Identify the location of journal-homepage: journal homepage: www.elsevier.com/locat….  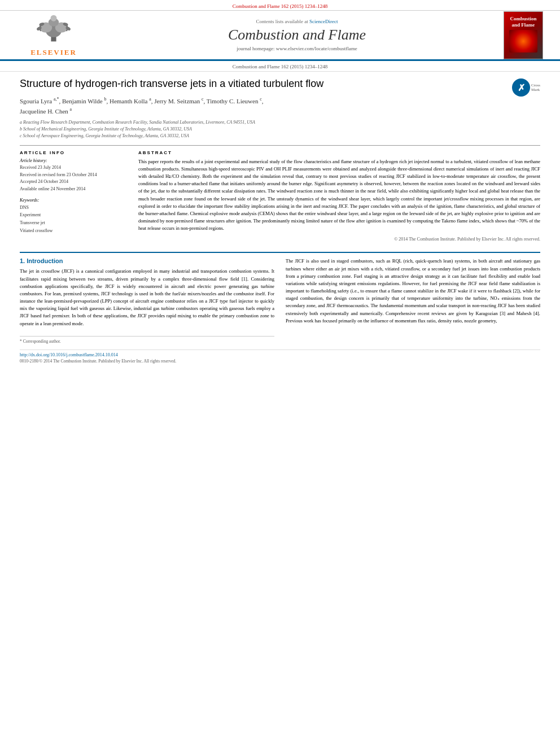
(297, 49).